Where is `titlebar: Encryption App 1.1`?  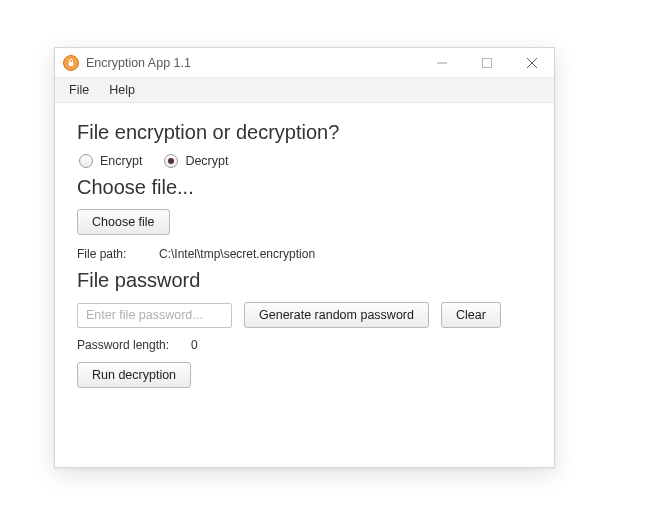 titlebar: Encryption App 1.1 is located at coordinates (304, 63).